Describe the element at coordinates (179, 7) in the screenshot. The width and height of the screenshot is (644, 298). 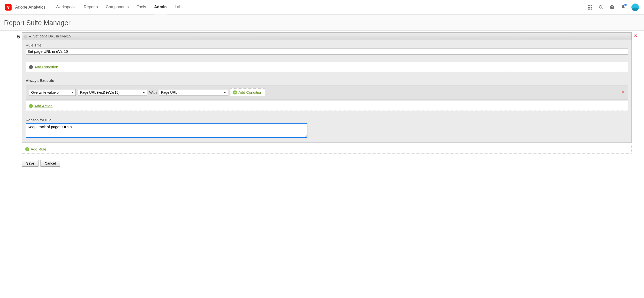
I see `nav-labs: Labs` at that location.